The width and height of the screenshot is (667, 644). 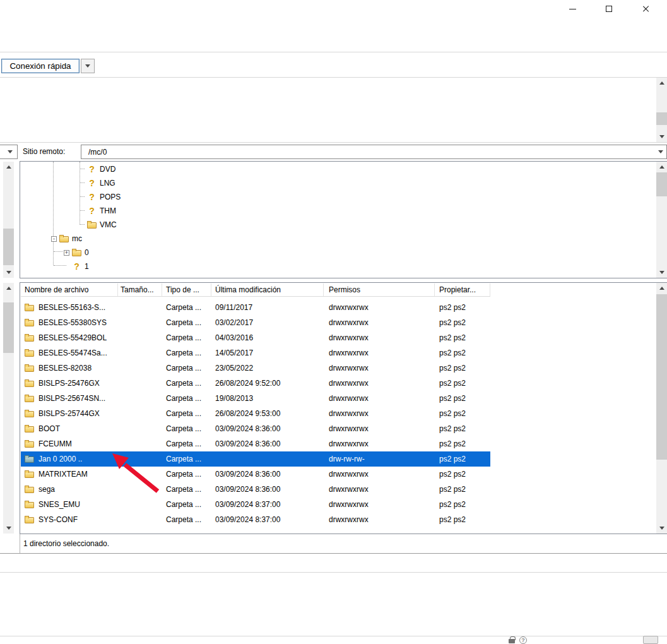 What do you see at coordinates (69, 290) in the screenshot?
I see `column-header: Nombre de archivo` at bounding box center [69, 290].